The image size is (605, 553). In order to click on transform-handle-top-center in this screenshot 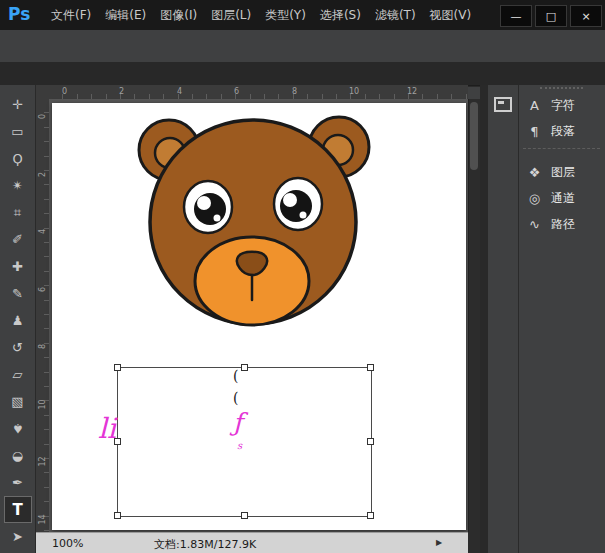, I will do `click(244, 368)`.